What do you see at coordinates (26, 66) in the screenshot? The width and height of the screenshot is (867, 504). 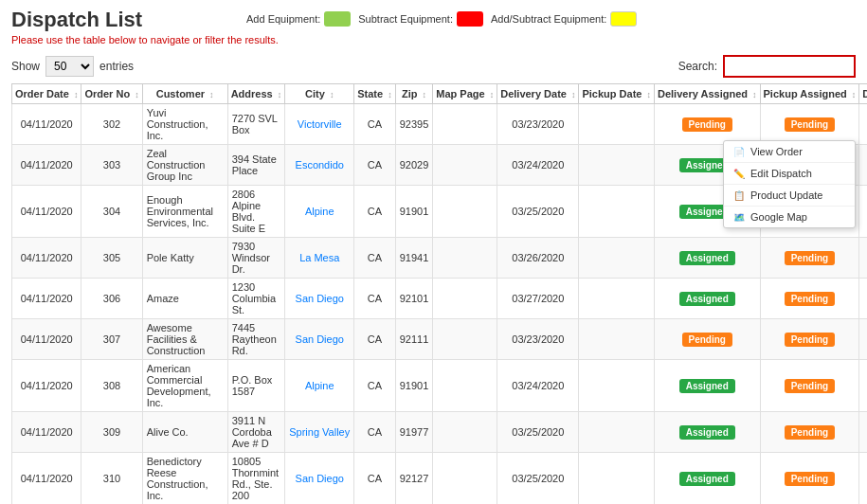 I see `show-label: Show` at bounding box center [26, 66].